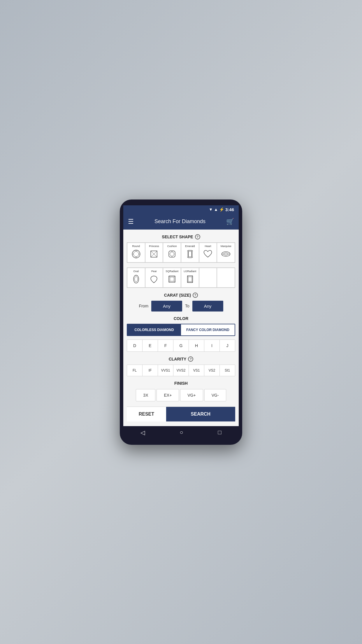  Describe the element at coordinates (190, 278) in the screenshot. I see `shape-lgradiant: LGRadiant` at that location.